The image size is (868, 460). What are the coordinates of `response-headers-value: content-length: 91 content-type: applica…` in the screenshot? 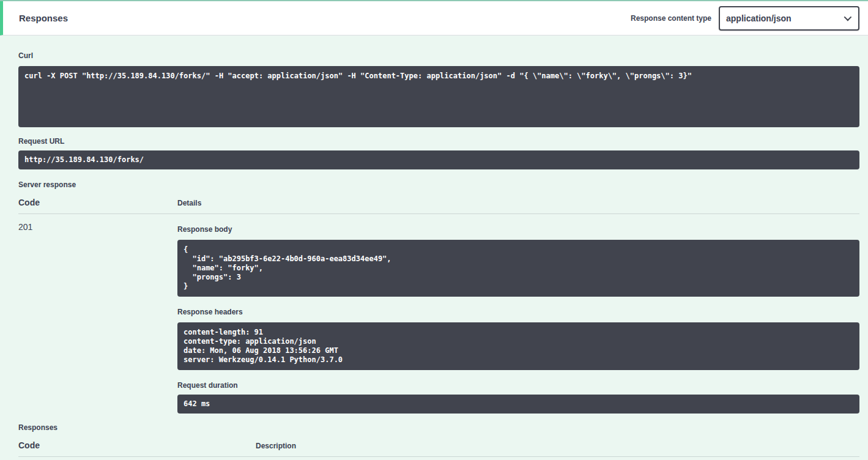 It's located at (519, 346).